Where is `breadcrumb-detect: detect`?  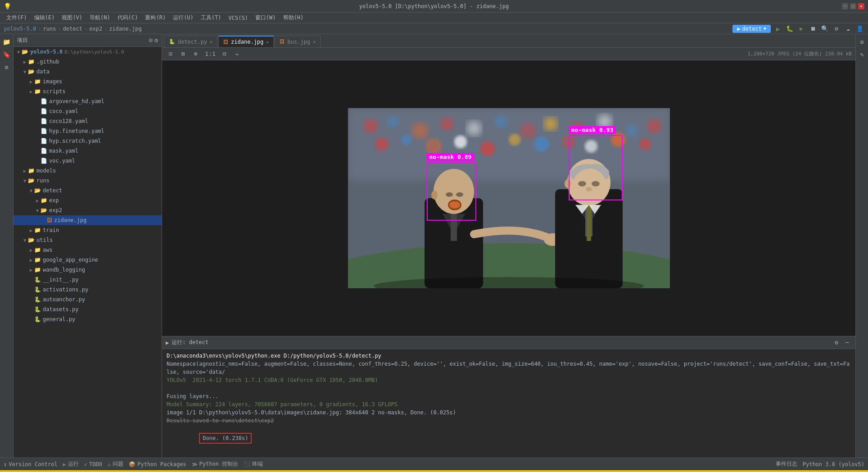
breadcrumb-detect: detect is located at coordinates (73, 29).